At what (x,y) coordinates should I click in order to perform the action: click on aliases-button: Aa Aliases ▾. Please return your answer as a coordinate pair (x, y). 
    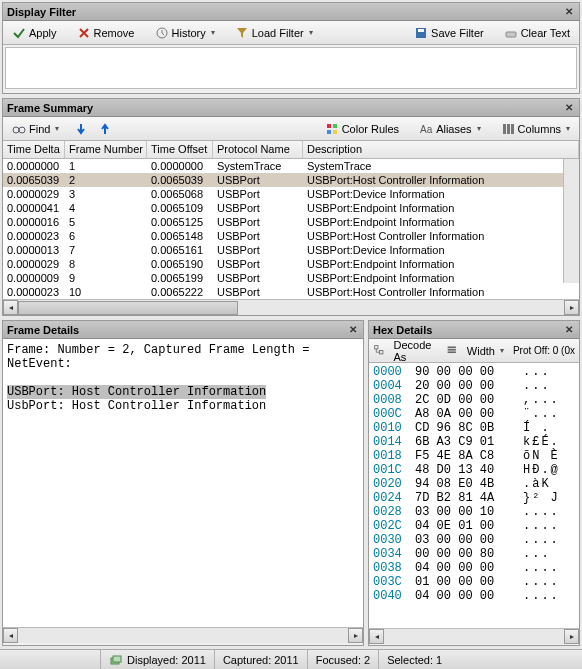
    Looking at the image, I should click on (450, 129).